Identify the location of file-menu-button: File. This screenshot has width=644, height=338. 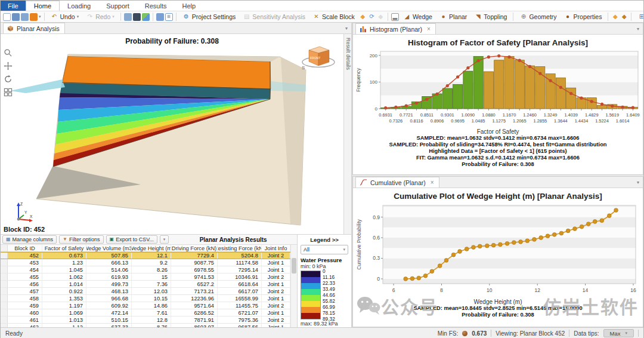
(13, 6).